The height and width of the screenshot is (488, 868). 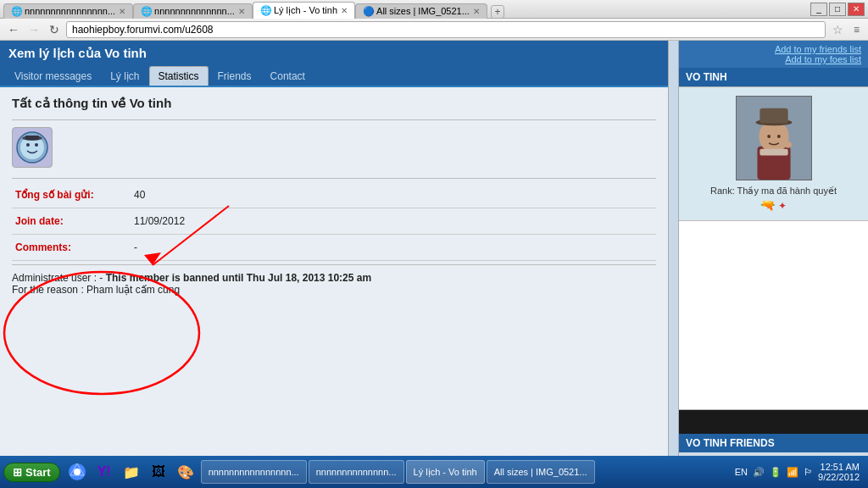 I want to click on tray-date: 9/22/2012, so click(x=839, y=477).